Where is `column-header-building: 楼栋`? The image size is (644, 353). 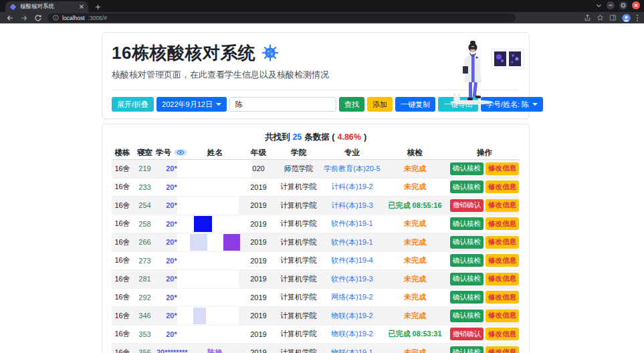 column-header-building: 楼栋 is located at coordinates (122, 152).